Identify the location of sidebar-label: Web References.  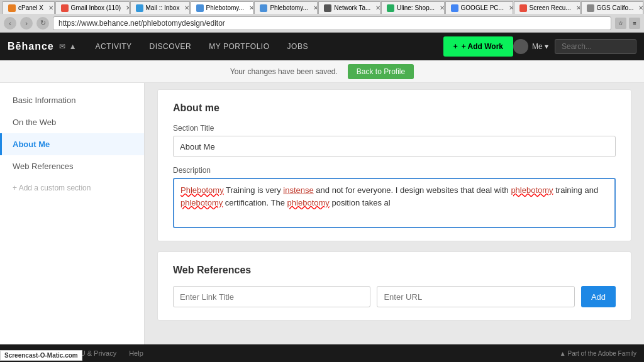
(43, 166).